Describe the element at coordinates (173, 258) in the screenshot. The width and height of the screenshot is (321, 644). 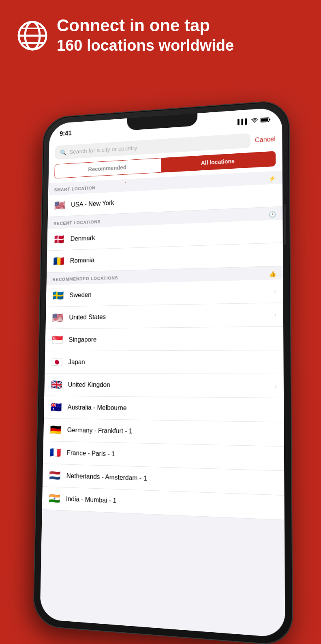
I see `location-name: Romania` at that location.